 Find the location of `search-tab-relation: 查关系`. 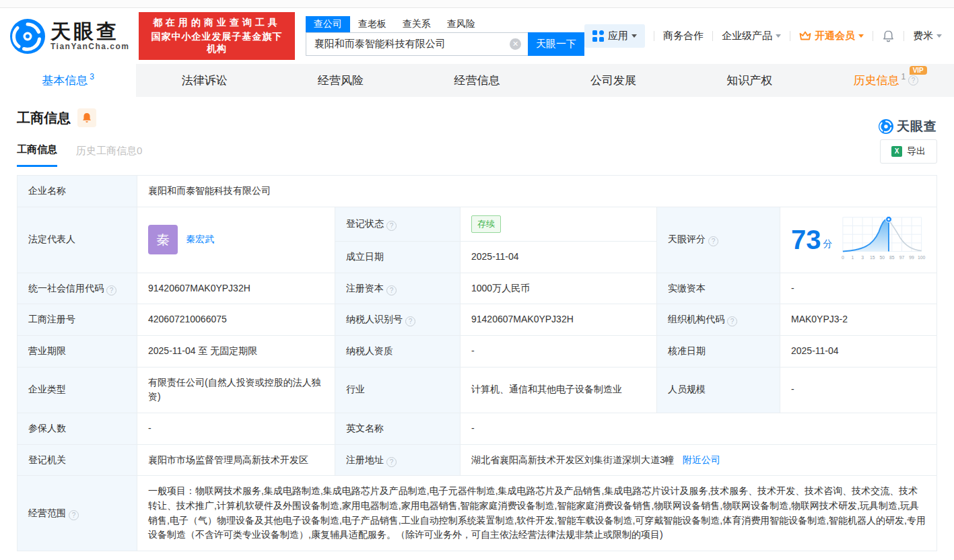

search-tab-relation: 查关系 is located at coordinates (417, 24).